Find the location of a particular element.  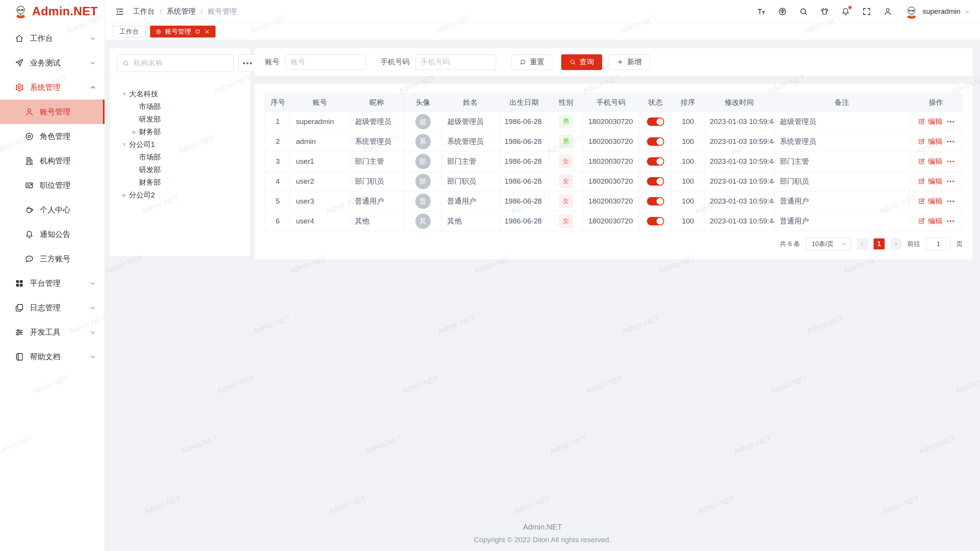

cell-modified-time: 2023-01-03 10:59:44 is located at coordinates (740, 221).